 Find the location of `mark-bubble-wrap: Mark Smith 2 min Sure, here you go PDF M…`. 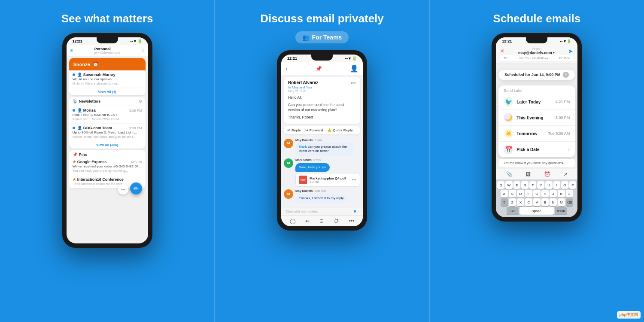

mark-bubble-wrap: Mark Smith 2 min Sure, here you go PDF M… is located at coordinates (328, 173).